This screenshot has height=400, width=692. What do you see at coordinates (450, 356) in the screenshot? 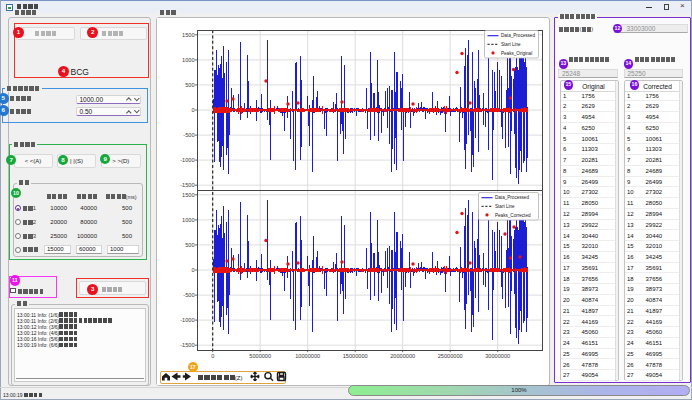
I see `svg-text: 25000000` at bounding box center [450, 356].